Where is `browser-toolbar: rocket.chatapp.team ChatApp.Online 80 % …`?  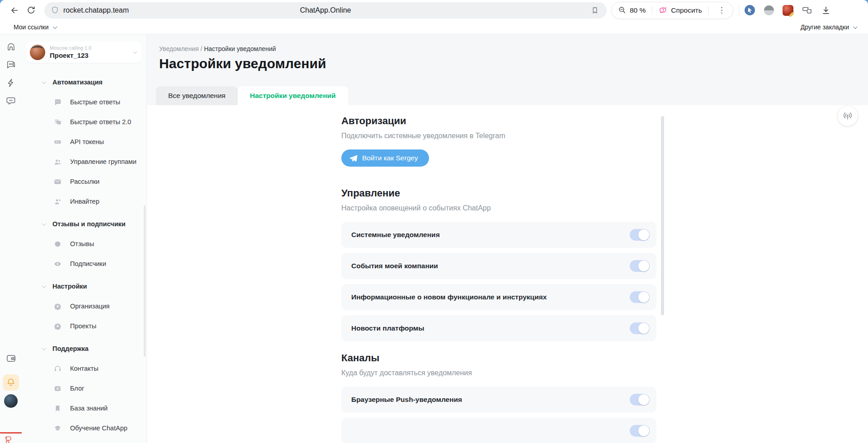
browser-toolbar: rocket.chatapp.team ChatApp.Online 80 % … is located at coordinates (434, 10).